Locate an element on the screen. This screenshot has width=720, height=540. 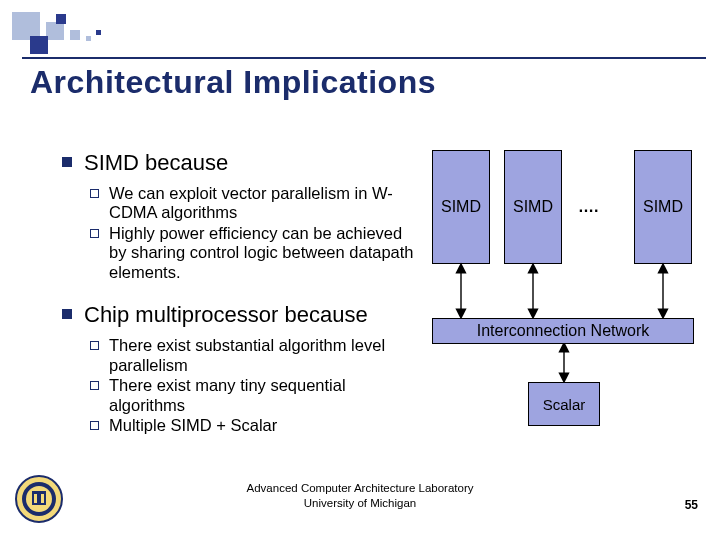
bullet-text: There exist substantial algorithm level … is located at coordinates (264, 356).